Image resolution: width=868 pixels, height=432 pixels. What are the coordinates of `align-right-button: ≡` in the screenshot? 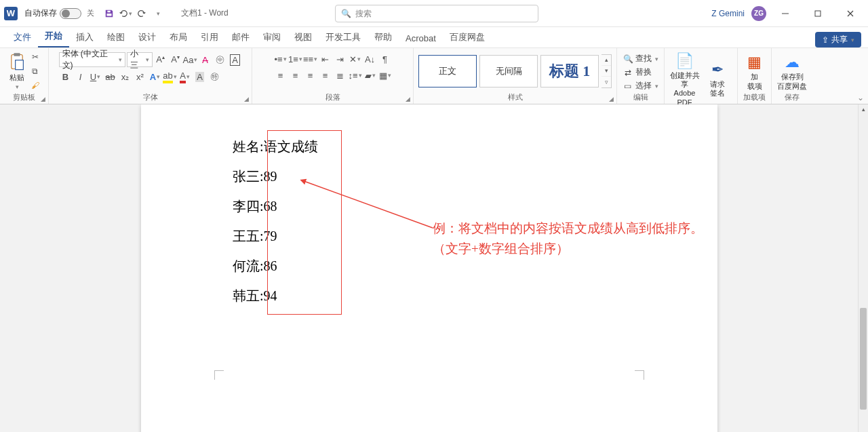 It's located at (311, 75).